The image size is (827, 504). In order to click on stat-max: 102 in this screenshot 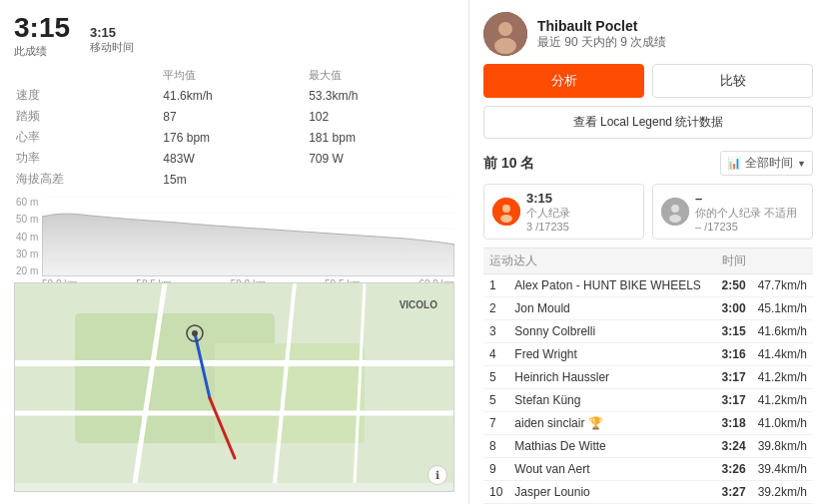, I will do `click(381, 116)`.